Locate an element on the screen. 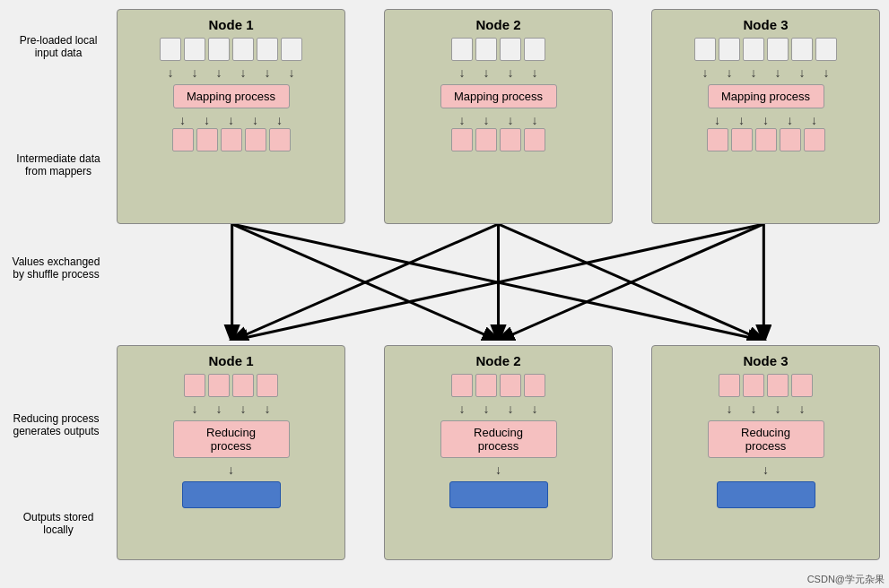 This screenshot has width=889, height=588. arrows-r1: ↓ ↓ ↓ ↓ is located at coordinates (231, 409).